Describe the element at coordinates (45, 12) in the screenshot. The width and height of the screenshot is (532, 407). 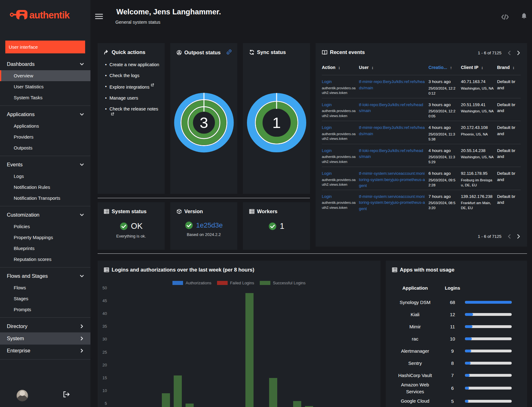
I see `logo-row: authentik` at that location.